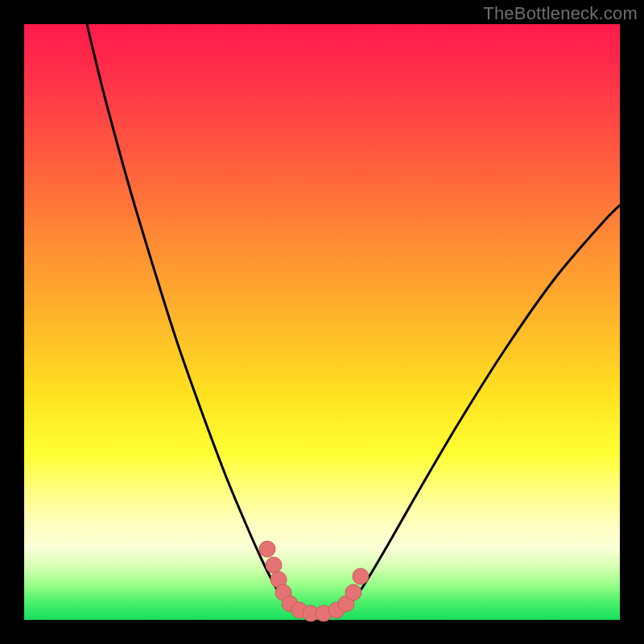  Describe the element at coordinates (314, 581) in the screenshot. I see `curve-dots` at that location.